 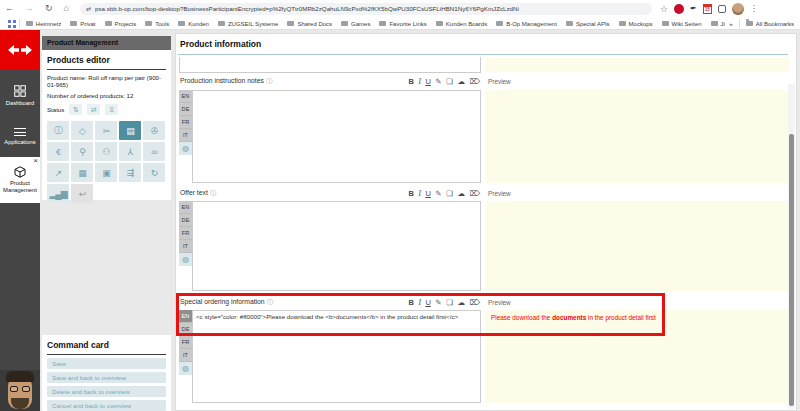 What do you see at coordinates (58, 194) in the screenshot?
I see `tool-bar-chart-icon: ▂▄▆` at bounding box center [58, 194].